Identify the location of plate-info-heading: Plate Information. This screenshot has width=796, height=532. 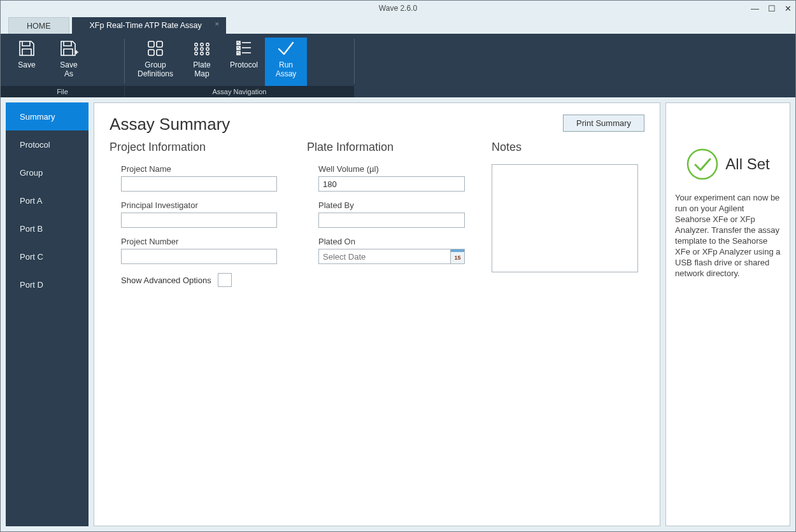
(390, 148).